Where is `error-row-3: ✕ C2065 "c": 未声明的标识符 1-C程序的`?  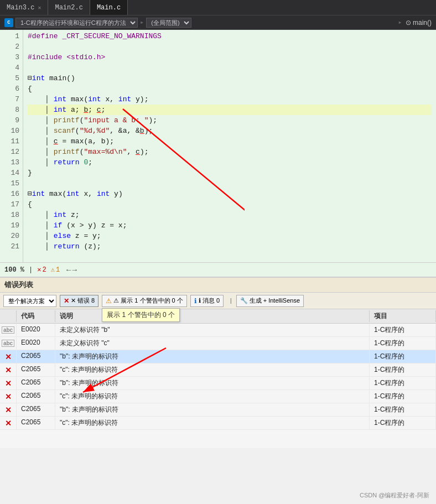 error-row-3: ✕ C2065 "c": 未声明的标识符 1-C程序的 is located at coordinates (218, 370).